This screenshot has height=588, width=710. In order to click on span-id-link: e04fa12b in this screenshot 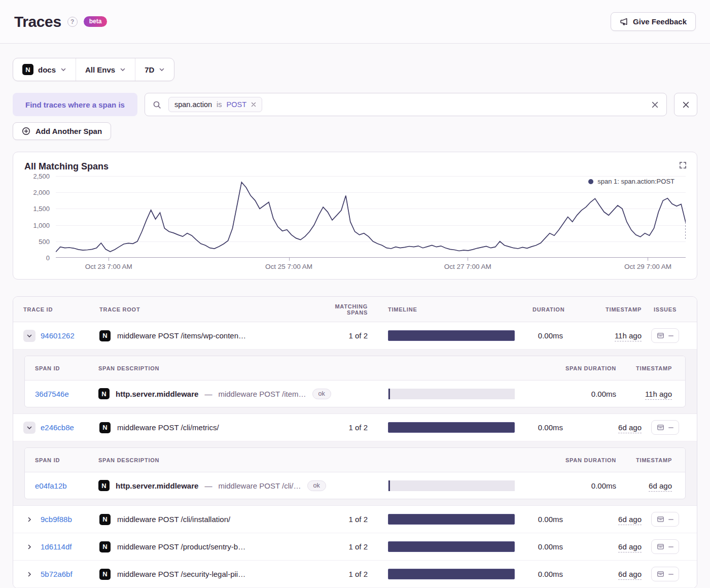, I will do `click(67, 486)`.